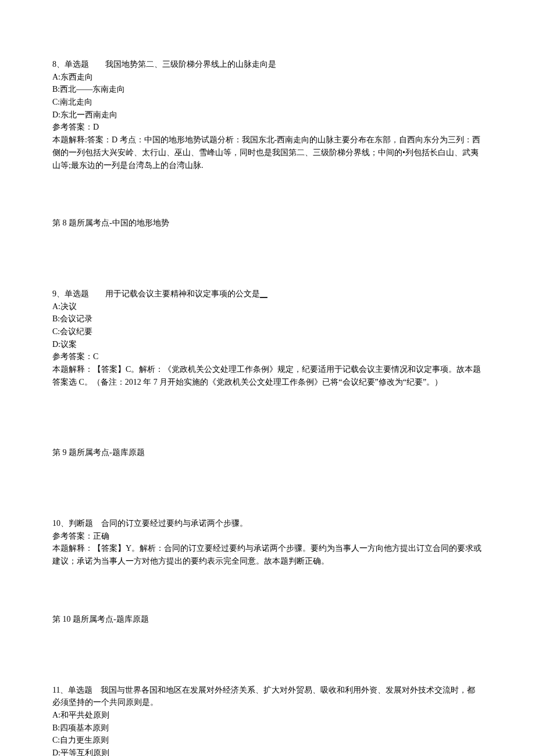 The width and height of the screenshot is (535, 756). Describe the element at coordinates (268, 319) in the screenshot. I see `question-9-option-b: B:会议记录` at that location.